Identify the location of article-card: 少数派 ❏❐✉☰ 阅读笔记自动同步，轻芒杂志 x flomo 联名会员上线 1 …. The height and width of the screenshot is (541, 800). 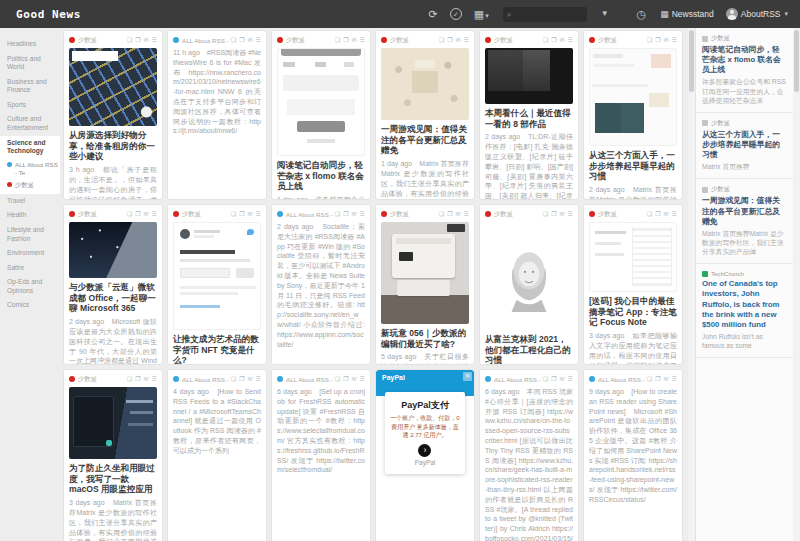
(321, 115).